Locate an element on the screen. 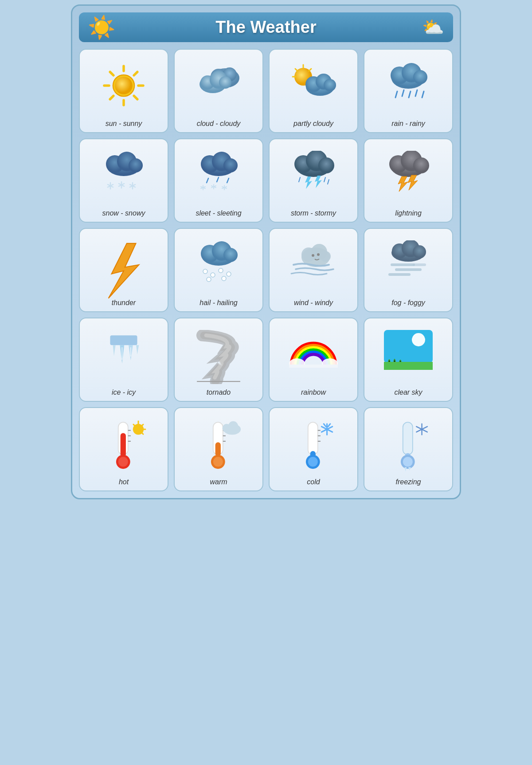 Image resolution: width=532 pixels, height=765 pixels. card-thunder: thunder is located at coordinates (124, 270).